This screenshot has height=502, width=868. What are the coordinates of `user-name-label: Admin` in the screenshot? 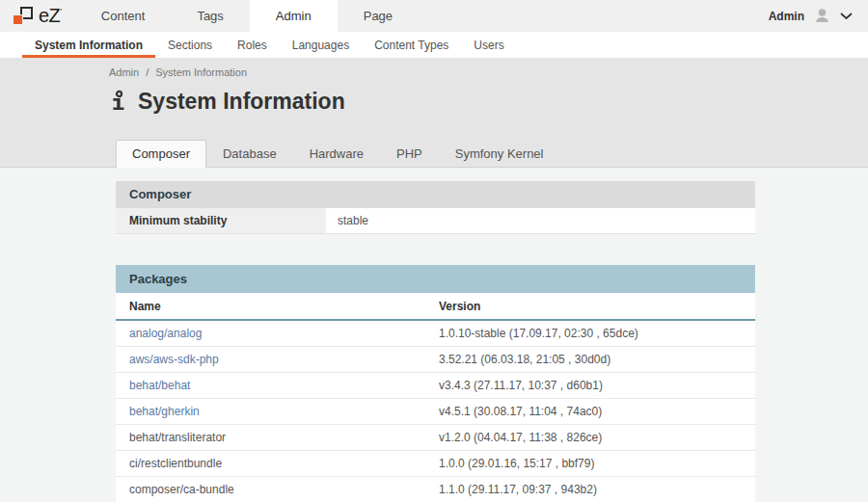 It's located at (787, 16).